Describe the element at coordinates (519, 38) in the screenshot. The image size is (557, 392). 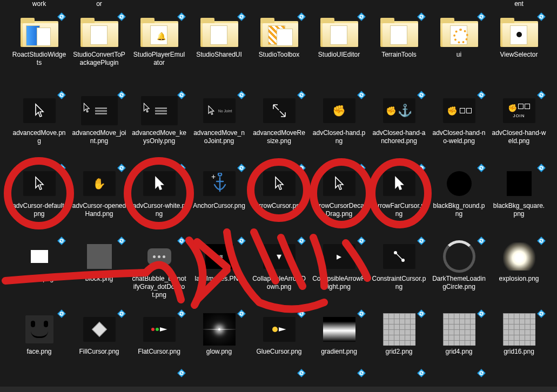
I see `folder-item: ViewSelector` at that location.